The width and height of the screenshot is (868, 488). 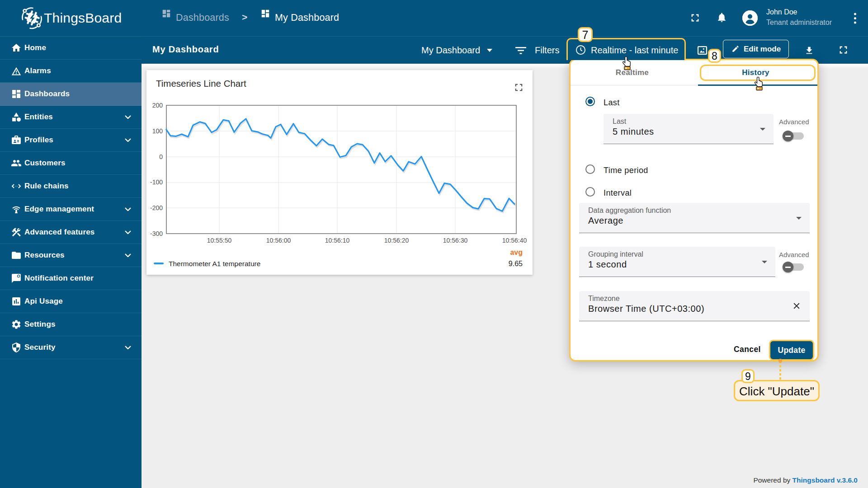 What do you see at coordinates (456, 240) in the screenshot?
I see `svg-text: 10:56:30` at bounding box center [456, 240].